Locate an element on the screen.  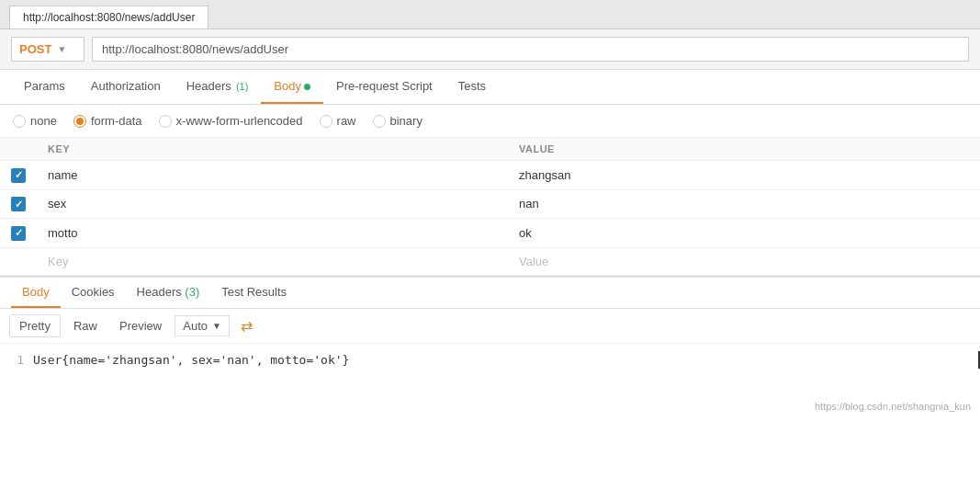
option-urlencoded: x-www-form-urlencoded is located at coordinates (231, 121).